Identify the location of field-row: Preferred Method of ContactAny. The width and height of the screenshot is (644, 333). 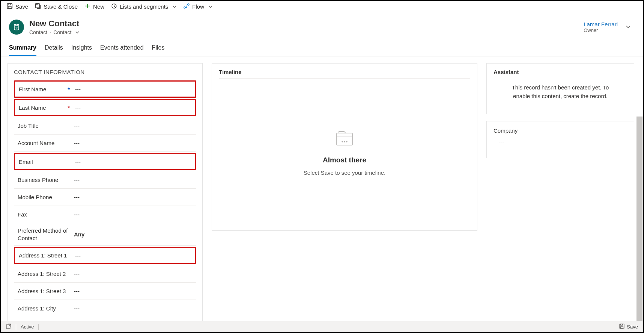
(105, 235).